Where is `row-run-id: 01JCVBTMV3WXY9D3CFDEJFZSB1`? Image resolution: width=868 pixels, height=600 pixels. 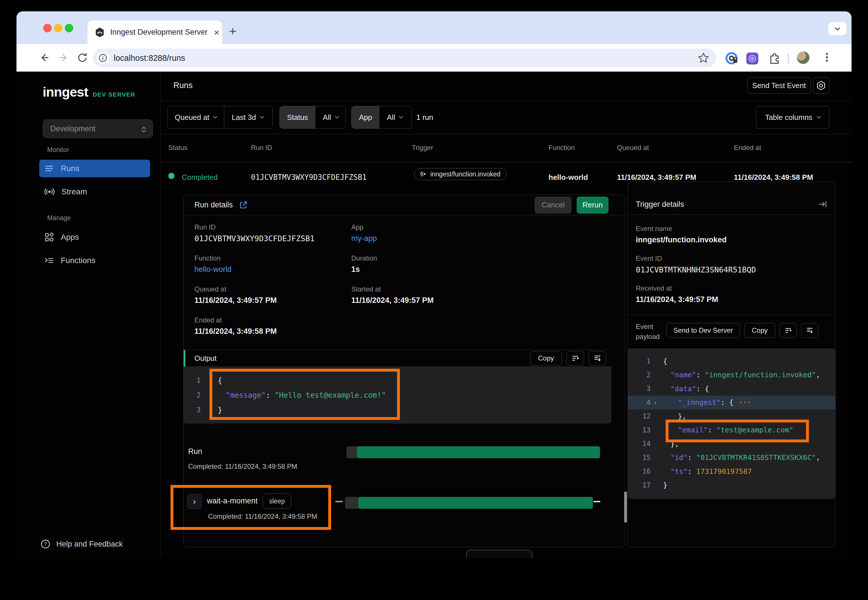
row-run-id: 01JCVBTMV3WXY9D3CFDEJFZSB1 is located at coordinates (309, 177).